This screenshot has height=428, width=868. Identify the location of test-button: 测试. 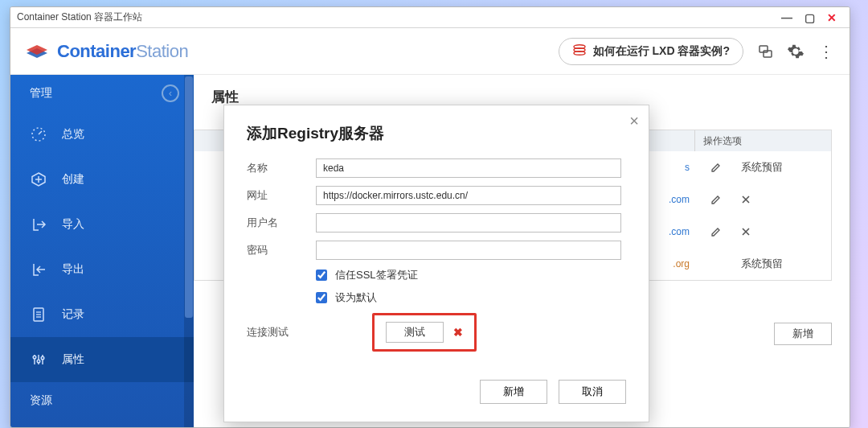
(415, 332).